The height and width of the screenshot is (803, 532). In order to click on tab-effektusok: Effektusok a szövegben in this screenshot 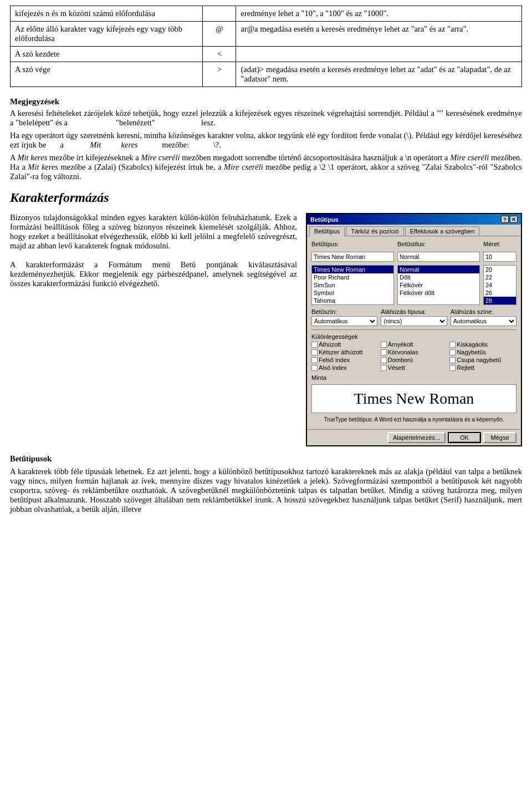, I will do `click(442, 231)`.